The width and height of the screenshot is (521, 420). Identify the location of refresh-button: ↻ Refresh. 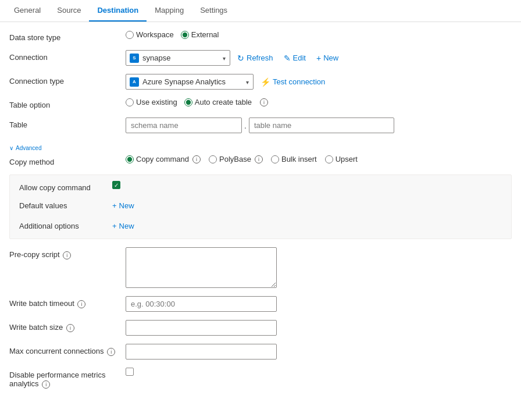
(255, 58).